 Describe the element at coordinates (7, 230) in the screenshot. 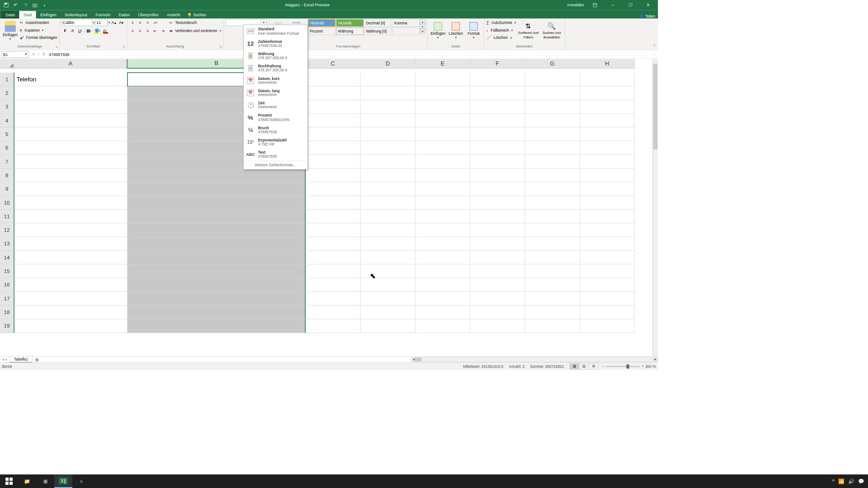

I see `row-header-12: 12` at that location.